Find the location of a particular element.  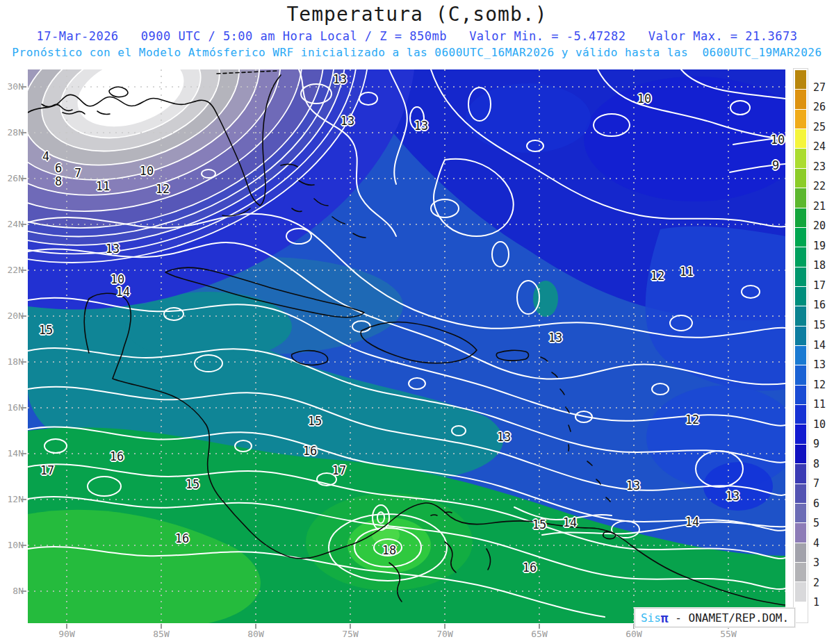

temperature-colorbar is located at coordinates (801, 346).